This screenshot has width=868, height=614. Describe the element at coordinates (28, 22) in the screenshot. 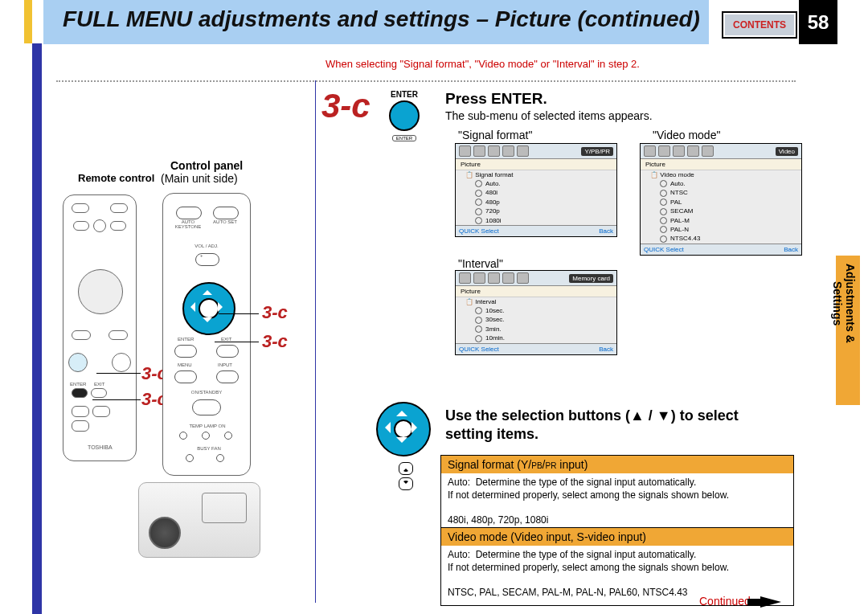

I see `yellow-side-strip` at that location.